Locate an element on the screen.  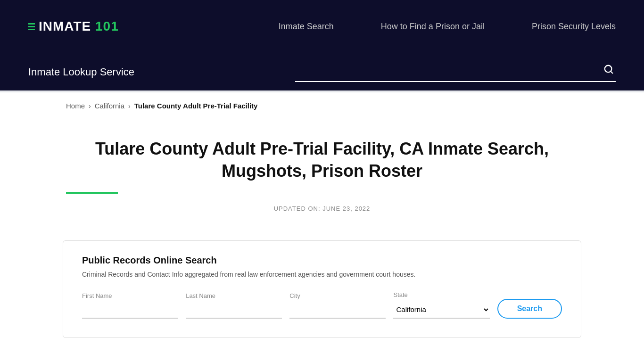
city-field: City is located at coordinates (338, 305).